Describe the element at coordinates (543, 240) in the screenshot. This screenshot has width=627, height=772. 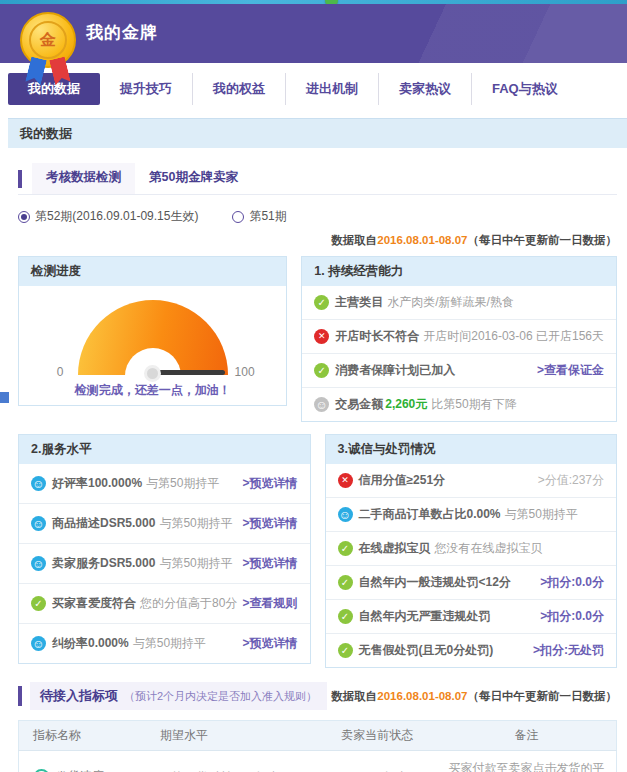
I see `data-note-suffix: （每日中午更新前一日数据）` at that location.